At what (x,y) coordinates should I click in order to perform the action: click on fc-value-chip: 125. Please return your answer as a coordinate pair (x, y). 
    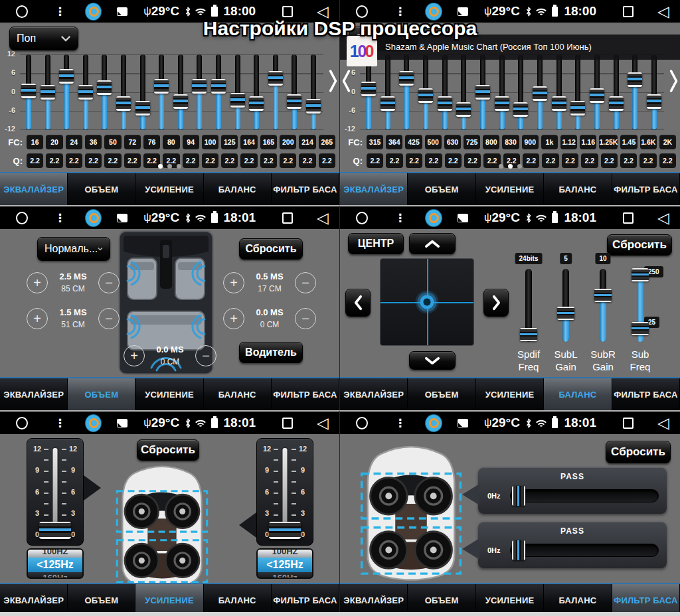
    Looking at the image, I should click on (230, 142).